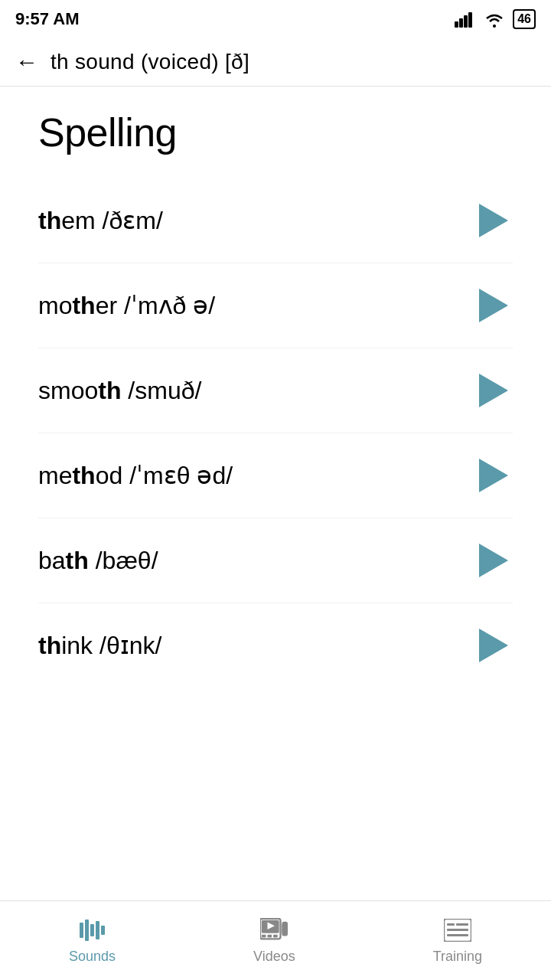 This screenshot has width=551, height=980. Describe the element at coordinates (99, 645) in the screenshot. I see `word-text-think: think /θɪnk/` at that location.